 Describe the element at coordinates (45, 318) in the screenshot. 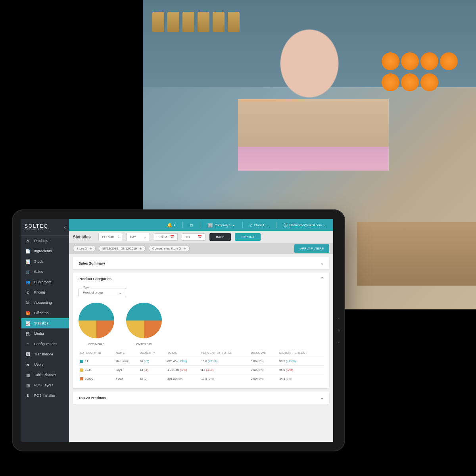

I see `sidebar-nav: 🛍Products📄Ingredients📊Stock🛒Sales👥Custom…` at that location.